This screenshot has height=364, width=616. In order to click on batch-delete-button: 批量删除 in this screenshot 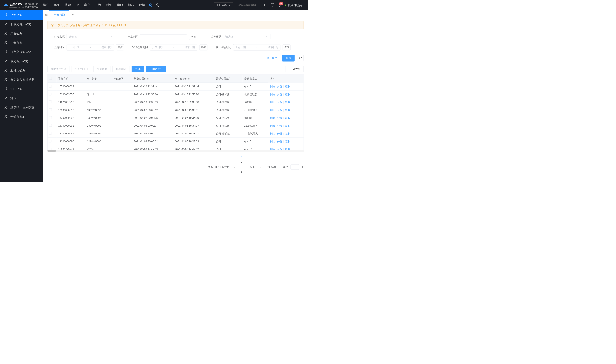, I will do `click(121, 69)`.